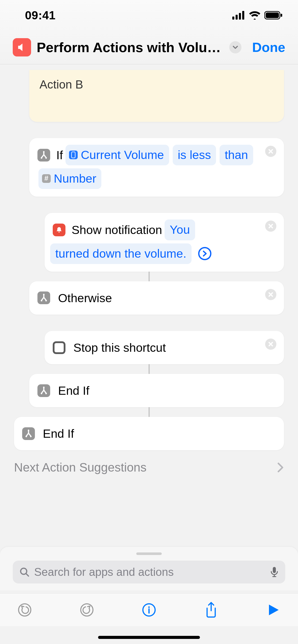  What do you see at coordinates (121, 254) in the screenshot?
I see `message-token-2: turned down the volume.` at bounding box center [121, 254].